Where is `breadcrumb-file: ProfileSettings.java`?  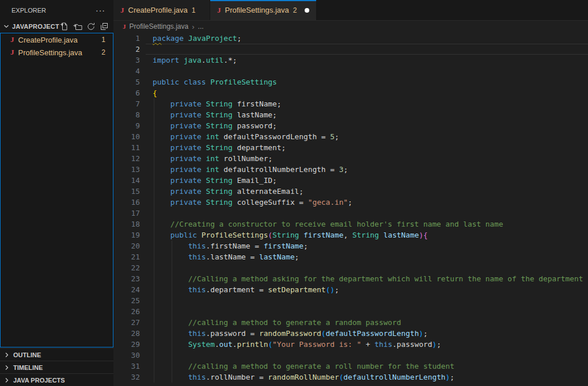
breadcrumb-file: ProfileSettings.java is located at coordinates (159, 26).